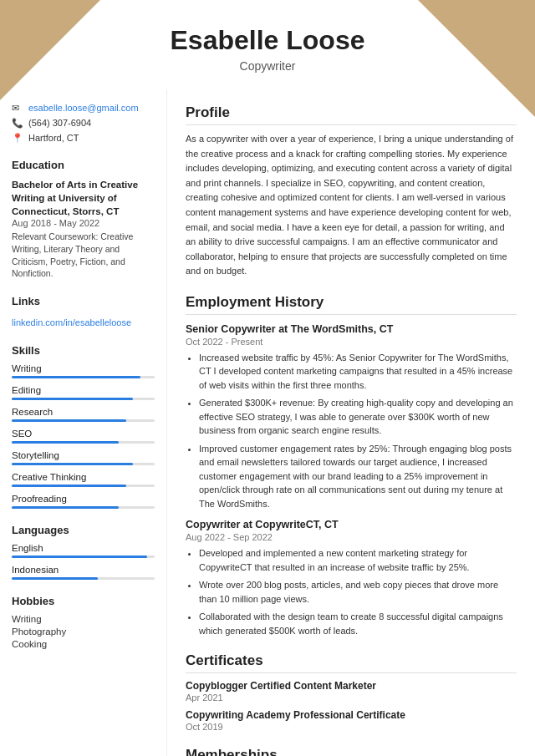 This screenshot has width=535, height=756. I want to click on certificates-heading: Certificates, so click(351, 663).